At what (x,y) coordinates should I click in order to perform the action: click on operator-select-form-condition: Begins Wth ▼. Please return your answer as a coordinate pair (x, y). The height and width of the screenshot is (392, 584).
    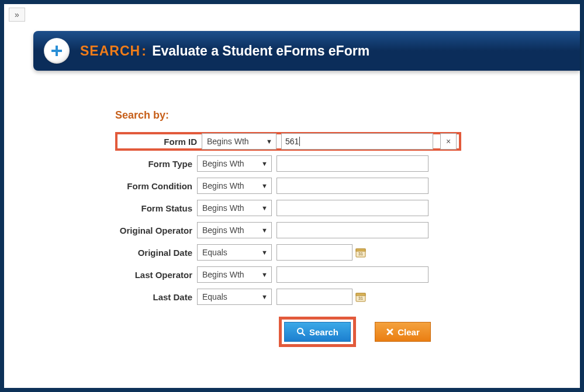
    Looking at the image, I should click on (234, 186).